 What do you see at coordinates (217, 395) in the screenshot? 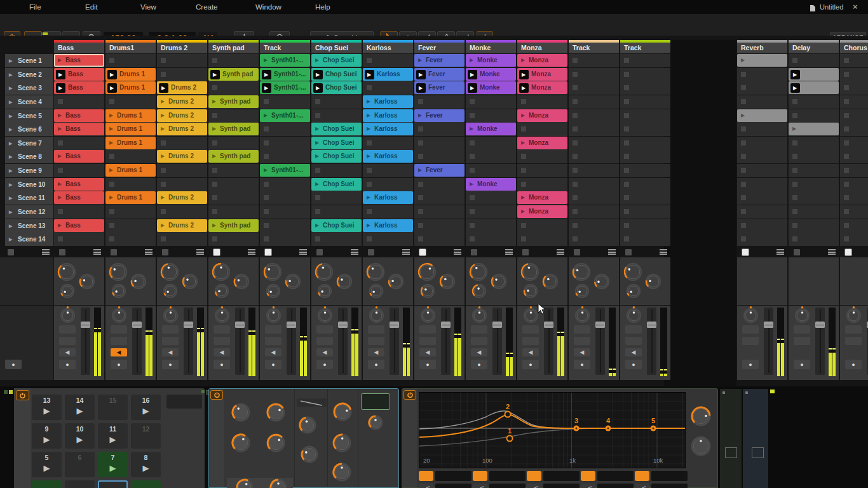
I see `device-power-button` at bounding box center [217, 395].